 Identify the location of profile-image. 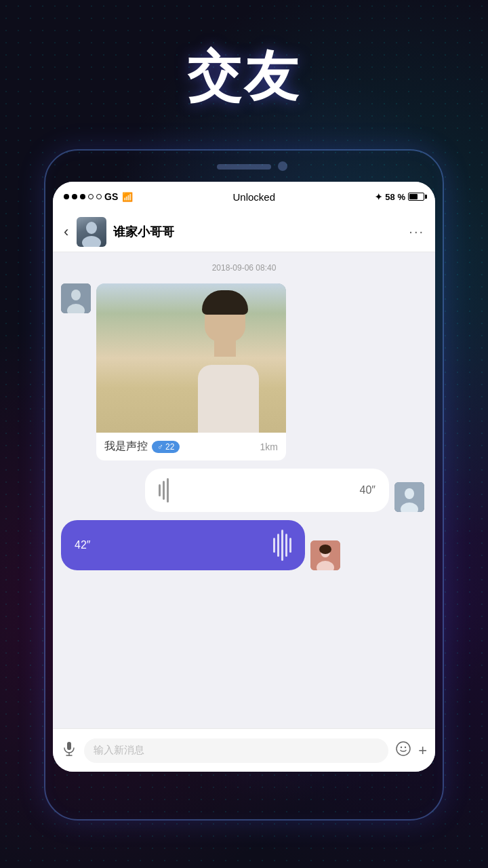
(191, 358).